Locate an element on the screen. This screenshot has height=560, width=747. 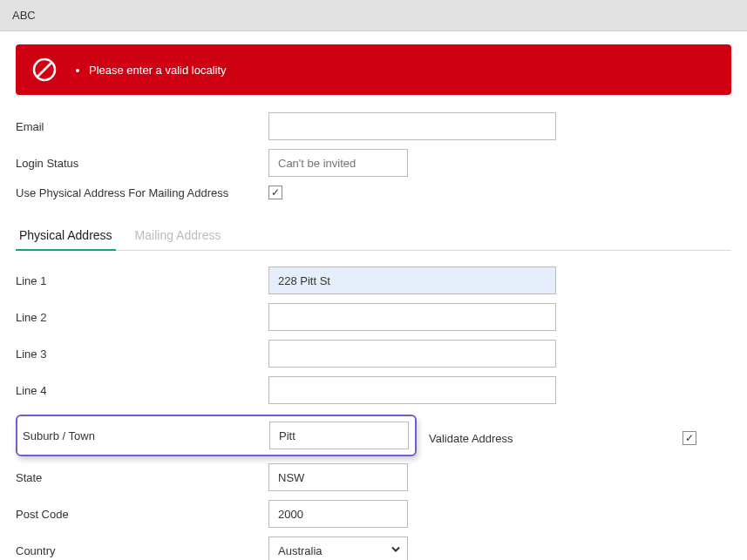
validate-checkbox: ✓ is located at coordinates (689, 438).